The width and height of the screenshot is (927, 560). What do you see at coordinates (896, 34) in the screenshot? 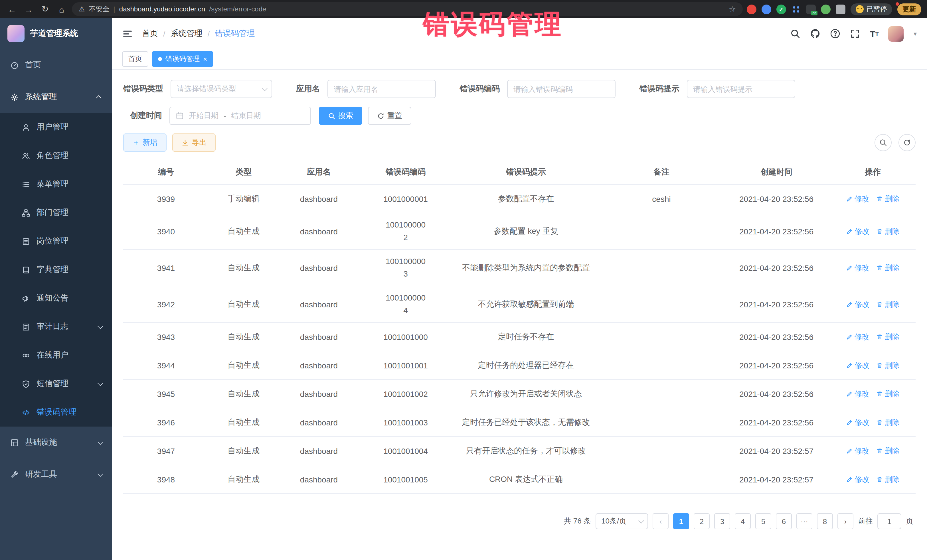
I see `user-avatar` at bounding box center [896, 34].